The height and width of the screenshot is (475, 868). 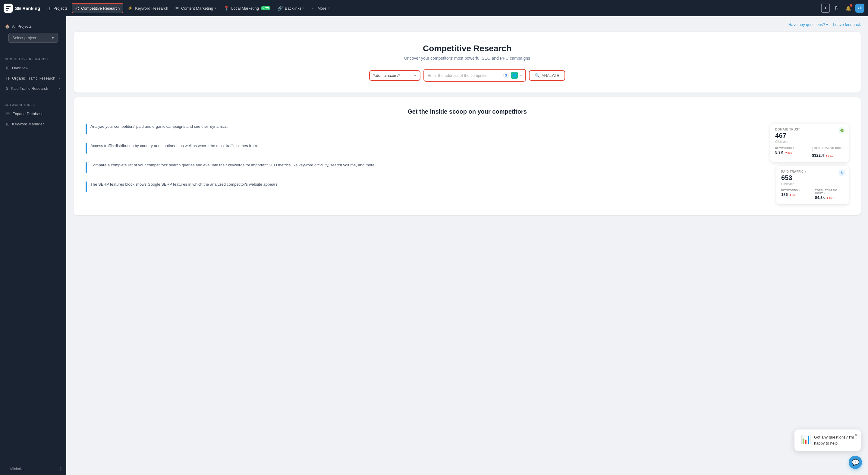 I want to click on sidebar-item-keyword-manager: ⊞ Keyword Manager, so click(x=33, y=124).